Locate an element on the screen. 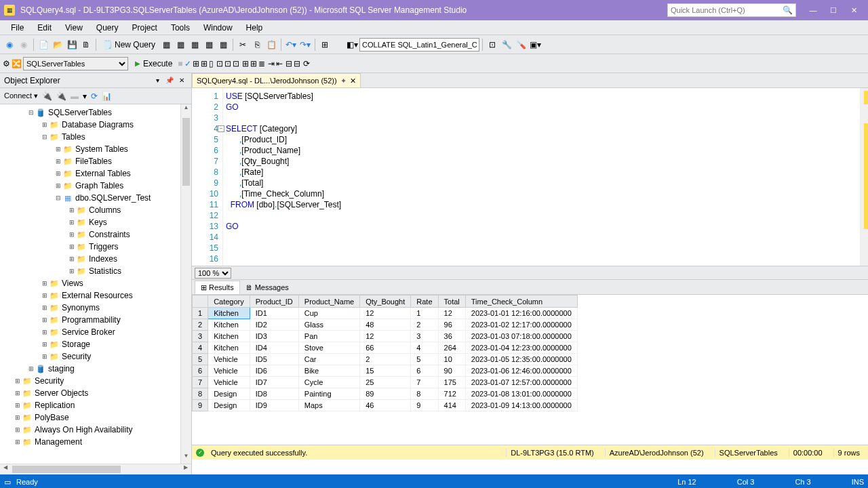 This screenshot has width=868, height=488. conn-icon-6: 📊 is located at coordinates (107, 96).